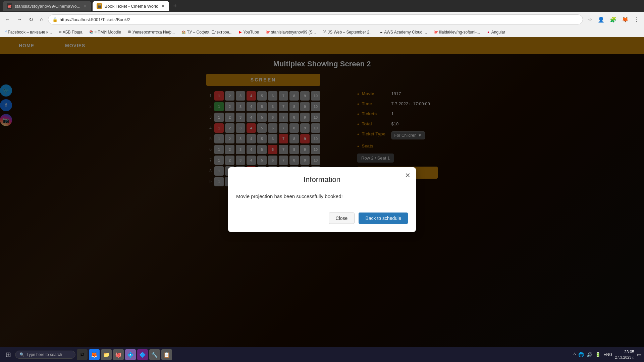  I want to click on explorer-glyph: 📁, so click(106, 355).